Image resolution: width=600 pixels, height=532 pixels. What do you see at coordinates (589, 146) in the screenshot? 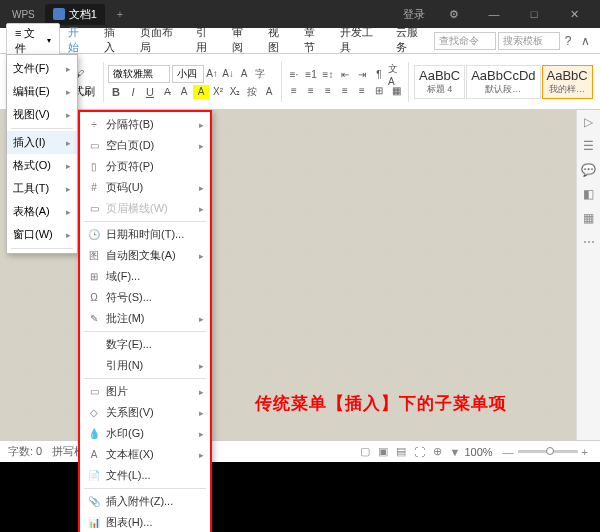
I see `nav-icon: ☰` at bounding box center [589, 146].